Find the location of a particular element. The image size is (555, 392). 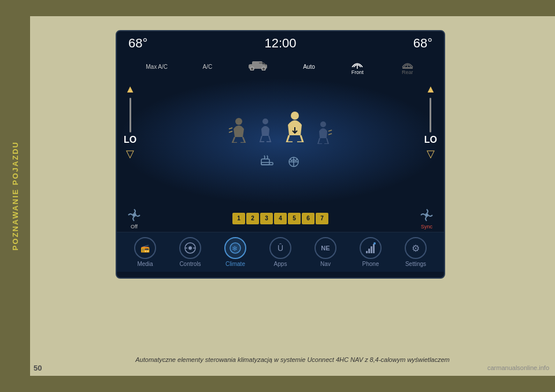

settings-icon-circle: ⚙ is located at coordinates (416, 248).